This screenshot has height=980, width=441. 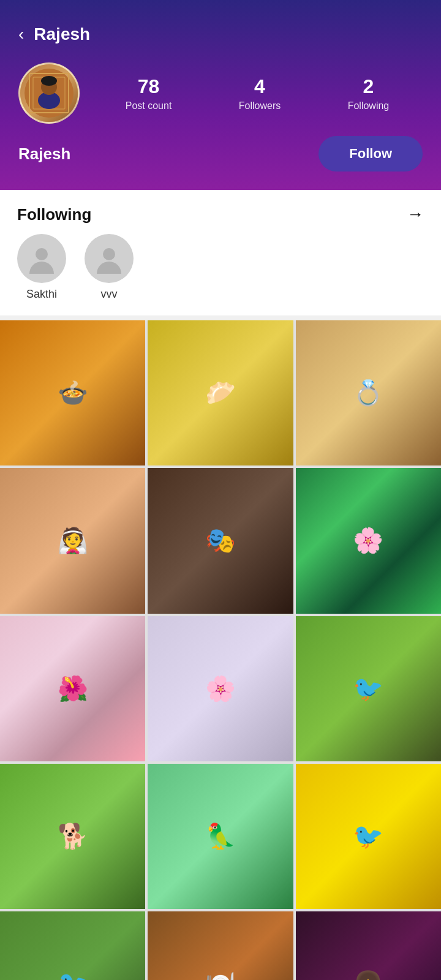 I want to click on nav-title: Rajesh, so click(x=62, y=34).